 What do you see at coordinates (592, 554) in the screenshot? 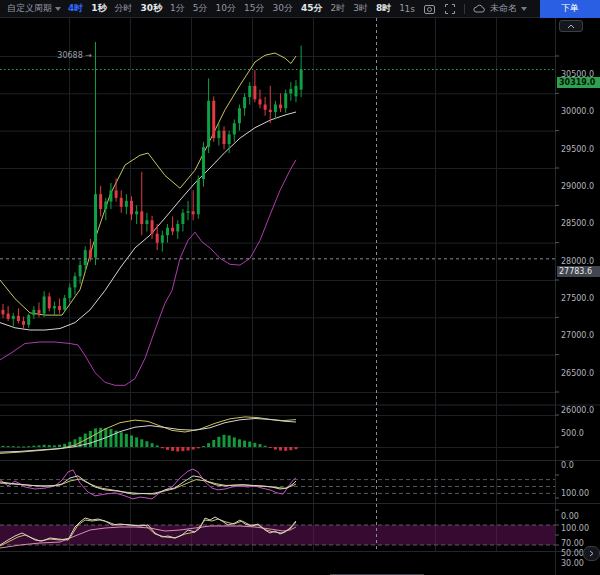
I see `scroll-right-button` at bounding box center [592, 554].